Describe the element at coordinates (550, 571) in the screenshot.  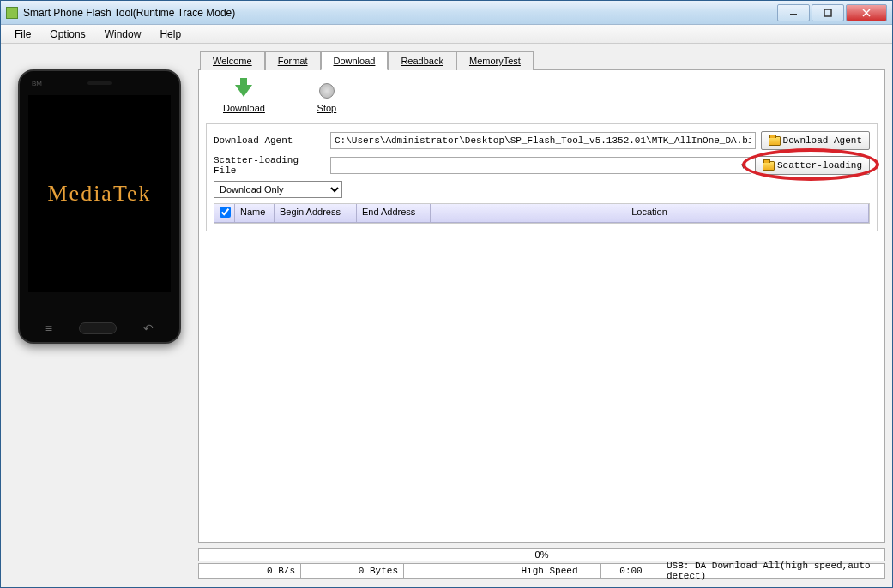
I see `status-connection: High Speed` at that location.